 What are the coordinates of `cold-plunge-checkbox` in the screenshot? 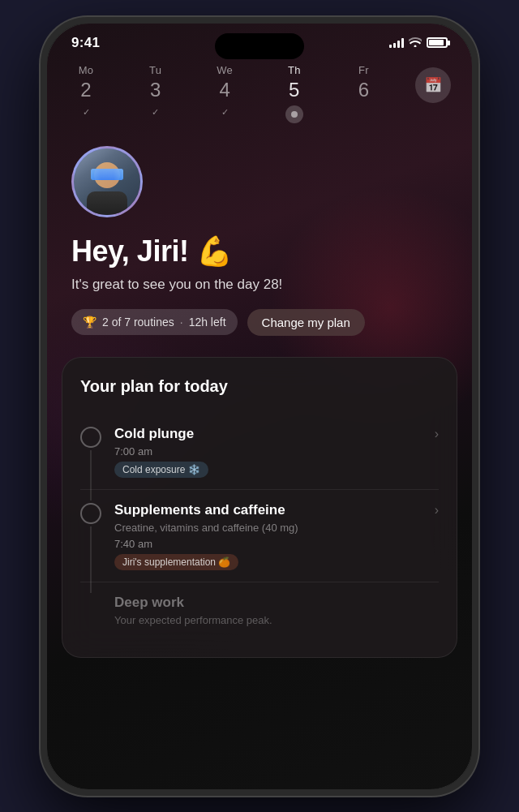 It's located at (91, 437).